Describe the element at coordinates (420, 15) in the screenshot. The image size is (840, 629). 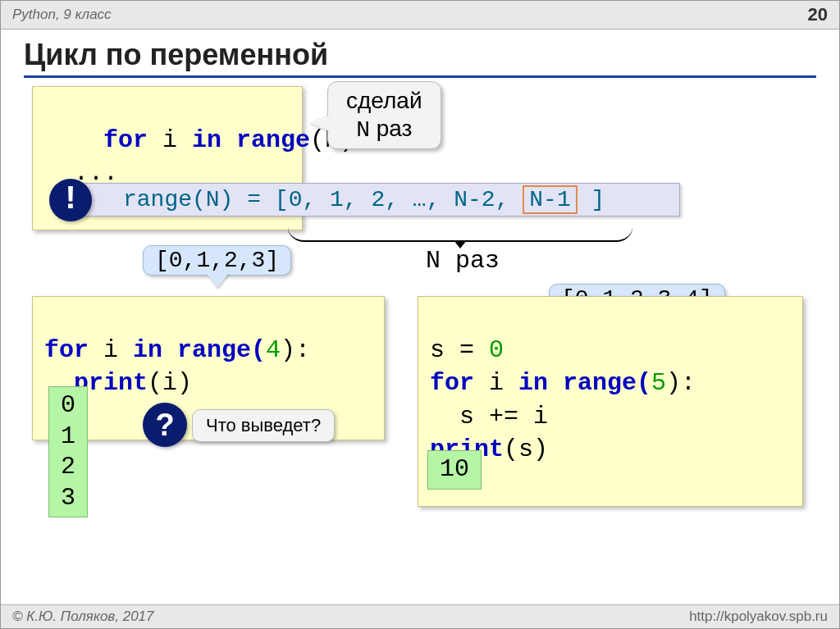
I see `top-bar: Python, 9 класс 20` at that location.